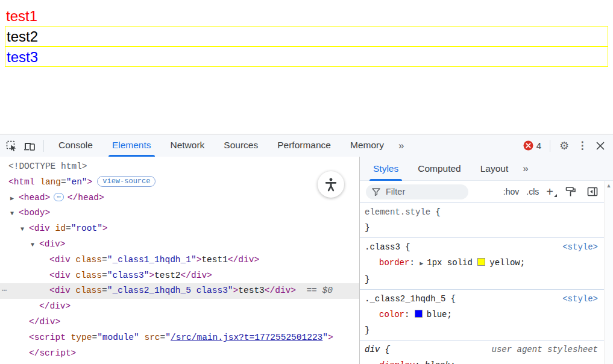  I want to click on code-token: </script>, so click(52, 353).